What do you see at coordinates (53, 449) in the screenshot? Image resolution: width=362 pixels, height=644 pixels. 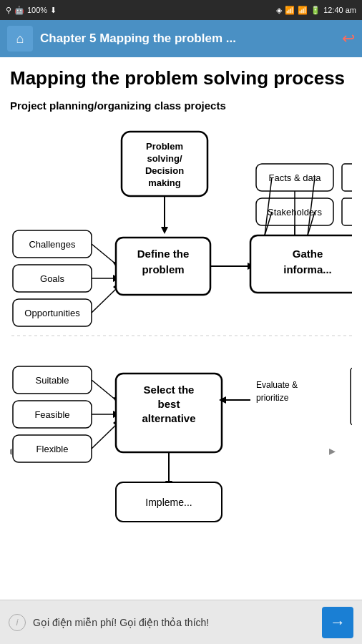 I see `svg-text: Flexible` at bounding box center [53, 449].